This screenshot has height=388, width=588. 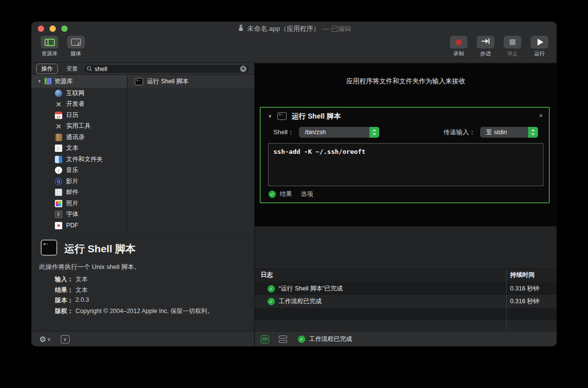 What do you see at coordinates (294, 29) in the screenshot?
I see `titlebar: 未命名.app（应用程序） — 已编辑` at bounding box center [294, 29].